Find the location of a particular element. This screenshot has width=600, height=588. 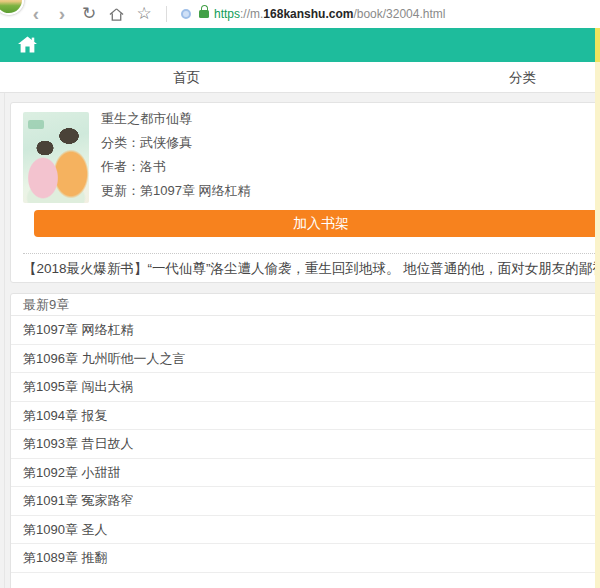

site-info-icon is located at coordinates (186, 14).